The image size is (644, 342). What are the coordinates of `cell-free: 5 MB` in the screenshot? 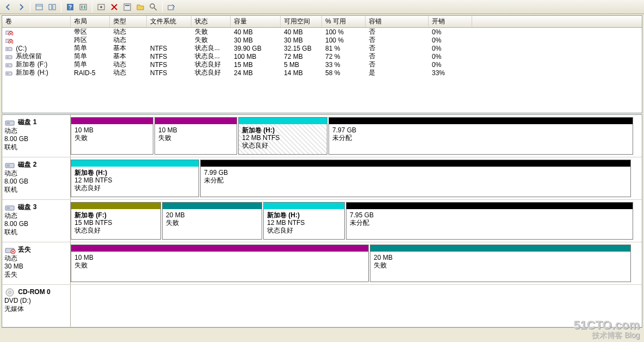 It's located at (301, 65).